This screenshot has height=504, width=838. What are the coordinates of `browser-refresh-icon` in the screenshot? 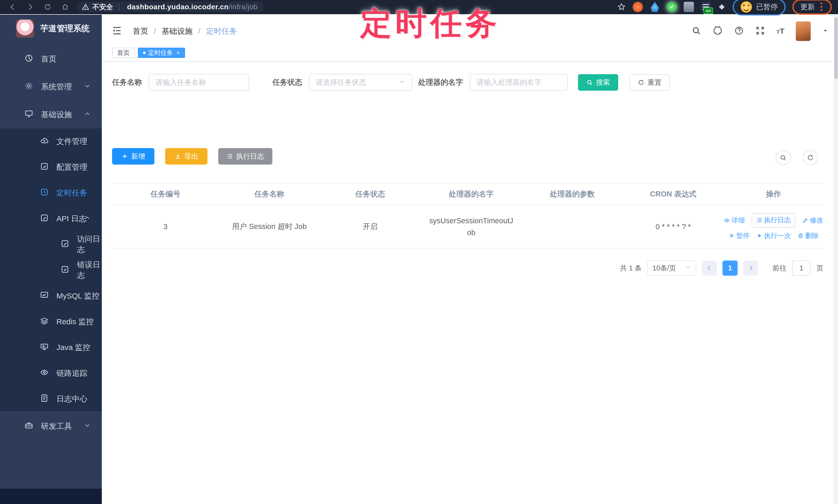 It's located at (48, 7).